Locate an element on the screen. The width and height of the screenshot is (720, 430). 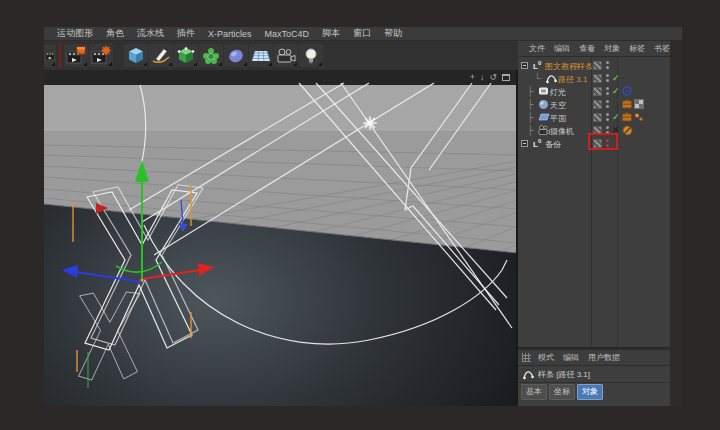
object-row: ├天空 is located at coordinates (594, 104).